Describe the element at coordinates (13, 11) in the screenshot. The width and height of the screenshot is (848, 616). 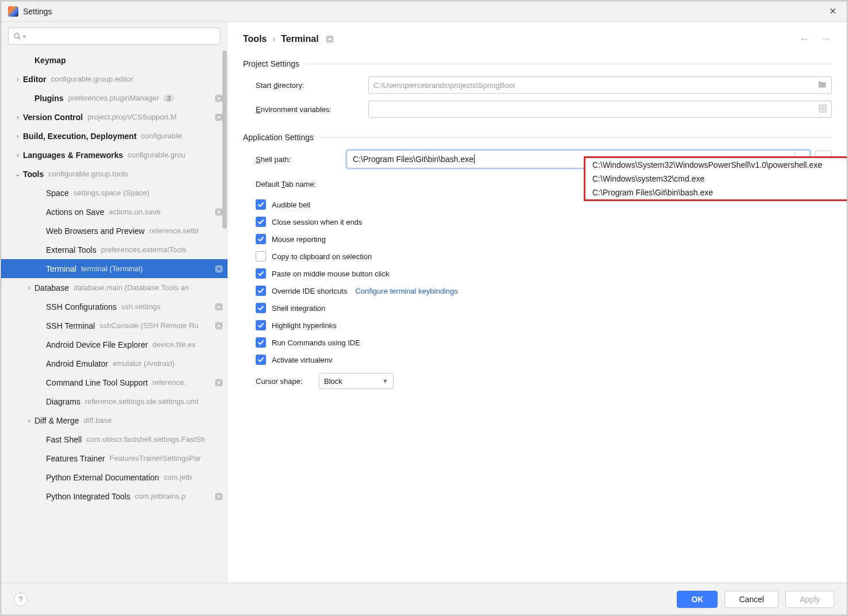
I see `app-icon` at that location.